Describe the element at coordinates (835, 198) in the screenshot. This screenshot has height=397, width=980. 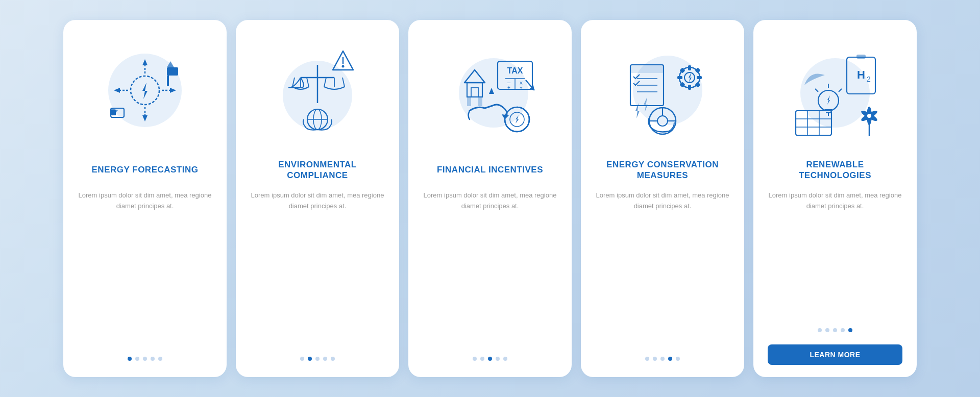
I see `card-renewable-technologies: H 2` at that location.